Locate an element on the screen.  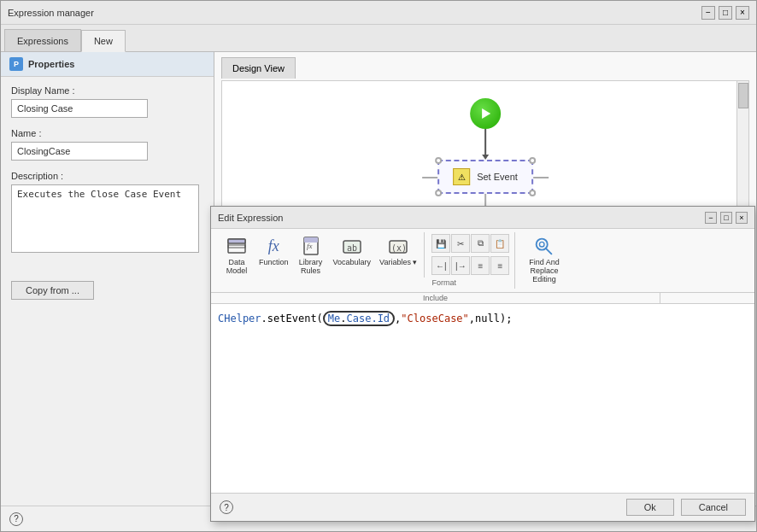
vocabulary-tool: ab Vocabulary is located at coordinates (352, 251).